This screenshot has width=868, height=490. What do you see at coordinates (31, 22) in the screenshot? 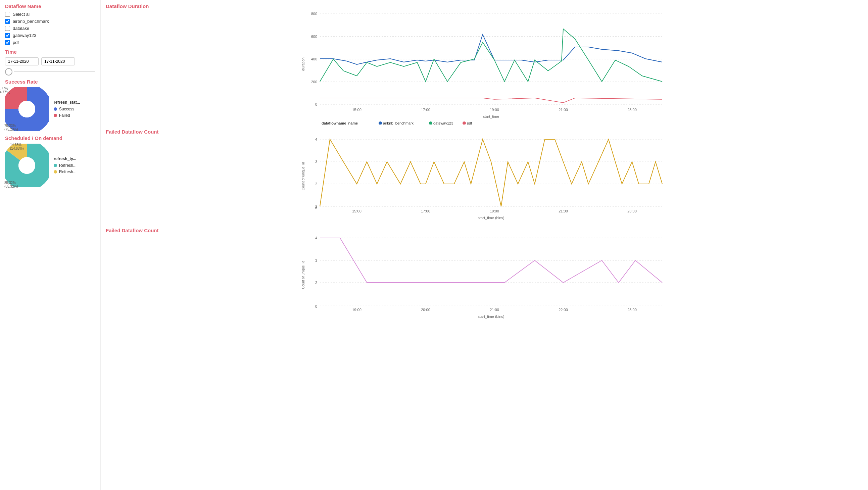
I see `airbnb-label: airbnb_benchmark` at bounding box center [31, 22].